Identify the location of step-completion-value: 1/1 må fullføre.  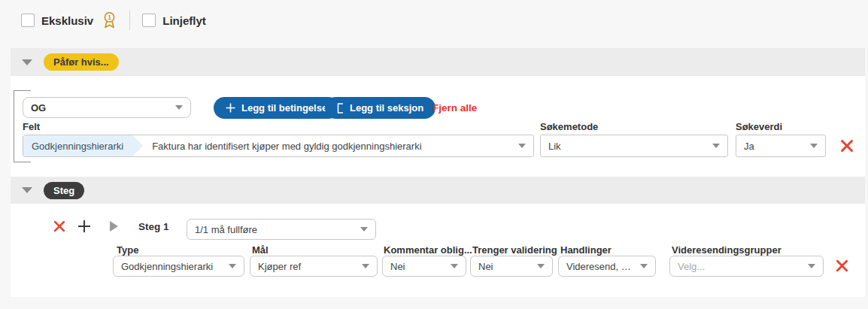
(275, 230).